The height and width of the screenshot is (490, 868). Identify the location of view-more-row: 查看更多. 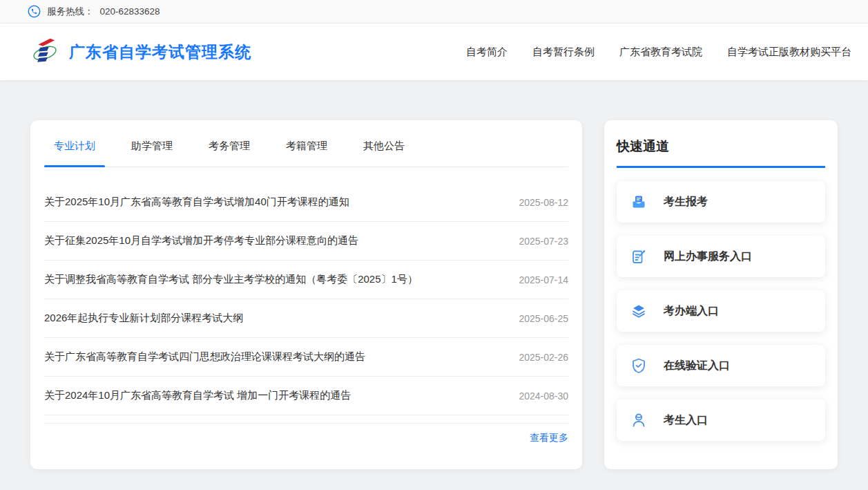
(307, 438).